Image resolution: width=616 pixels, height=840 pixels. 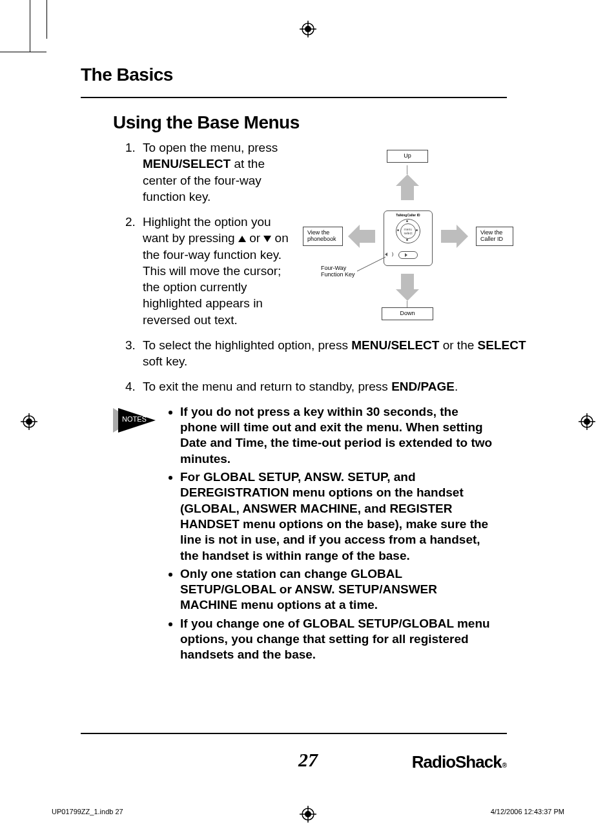 I want to click on diagram-label-down: Down, so click(x=407, y=314).